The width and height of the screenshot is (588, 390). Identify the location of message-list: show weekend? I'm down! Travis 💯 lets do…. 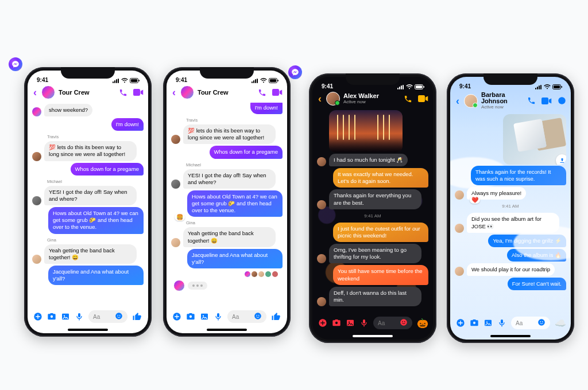
(88, 205).